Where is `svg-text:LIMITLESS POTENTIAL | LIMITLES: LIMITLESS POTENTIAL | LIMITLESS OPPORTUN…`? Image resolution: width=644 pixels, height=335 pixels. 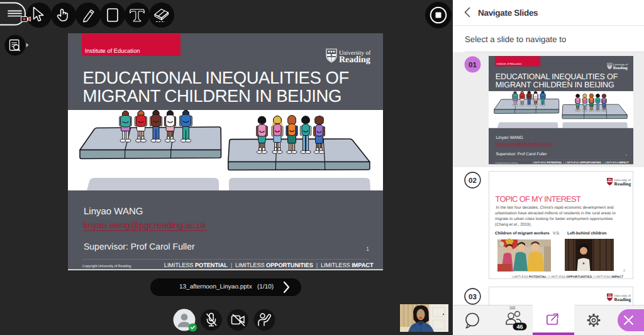
svg-text:LIMITLESS POTENTIAL | LIMITLES: LIMITLESS POTENTIAL | LIMITLESS OPPORTUN… is located at coordinates (567, 277).